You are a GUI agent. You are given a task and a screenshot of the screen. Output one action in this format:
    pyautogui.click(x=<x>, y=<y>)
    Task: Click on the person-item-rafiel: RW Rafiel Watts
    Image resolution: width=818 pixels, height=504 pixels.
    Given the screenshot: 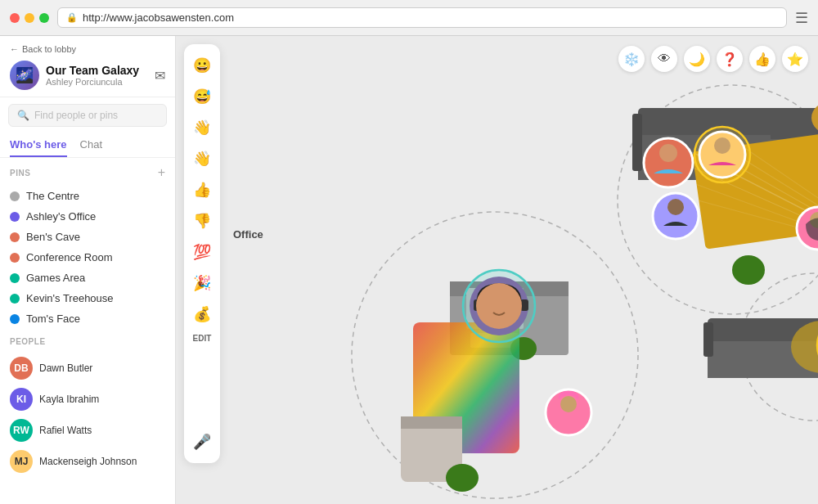 What is the action you would take?
    pyautogui.click(x=88, y=430)
    